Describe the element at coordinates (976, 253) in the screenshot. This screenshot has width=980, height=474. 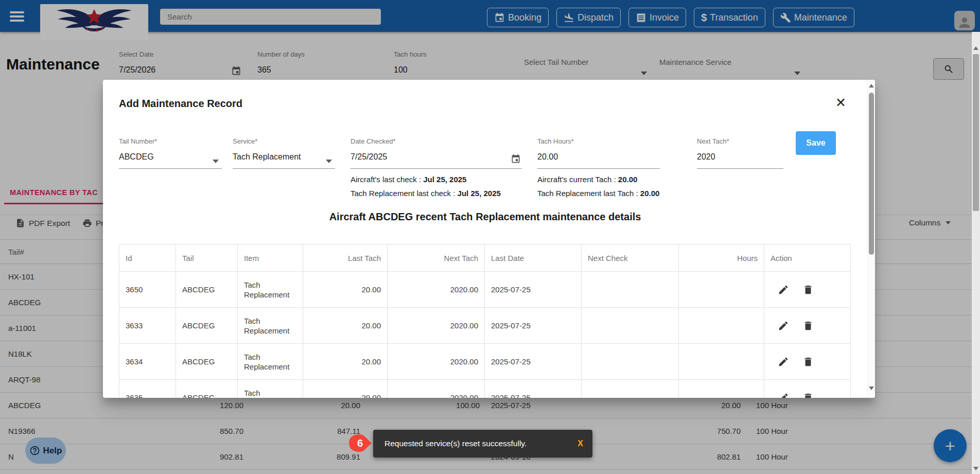
I see `page-scrollbar` at that location.